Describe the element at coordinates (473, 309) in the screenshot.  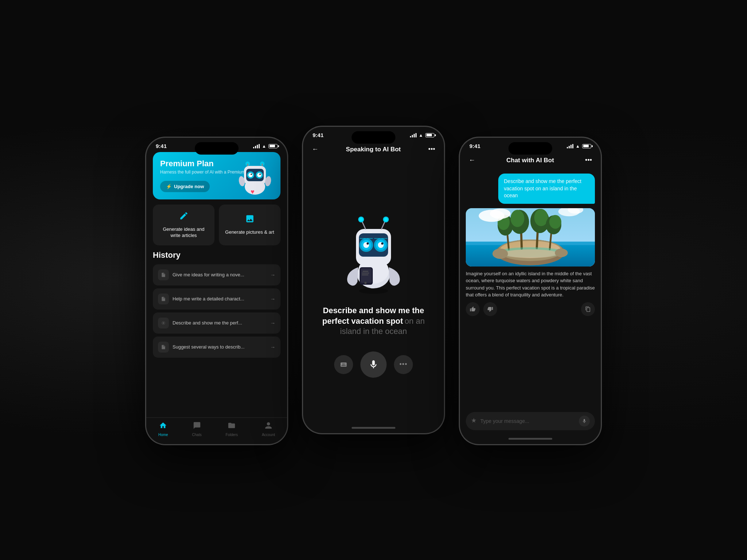
I see `thumbs-up-button` at that location.